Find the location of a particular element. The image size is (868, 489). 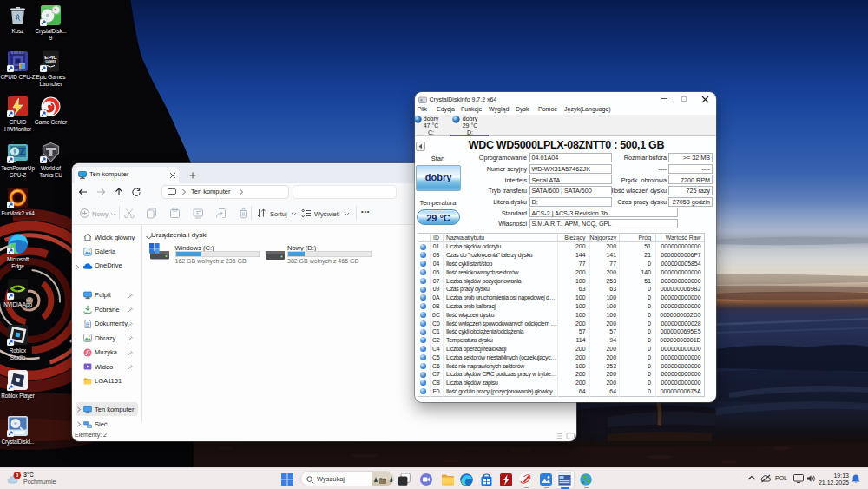

svg-text: GAMES is located at coordinates (50, 62).